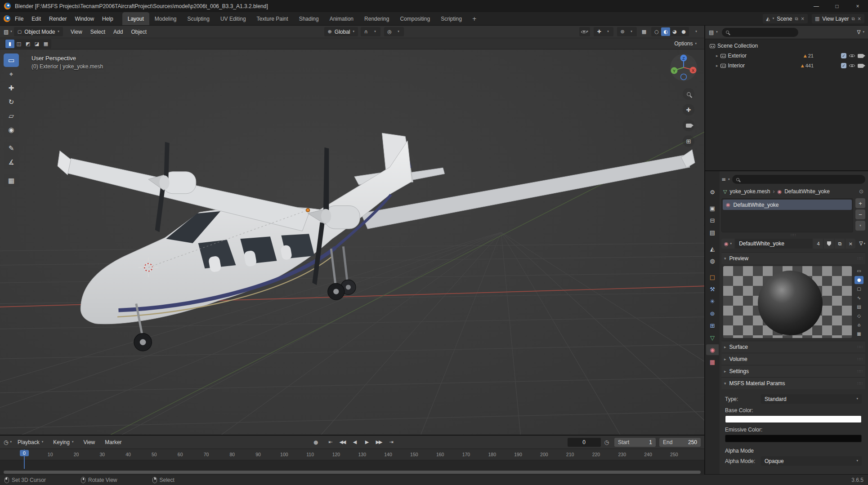 The width and height of the screenshot is (868, 485). Describe the element at coordinates (398, 31) in the screenshot. I see `proportional-falloff-dropdown: ▾` at that location.